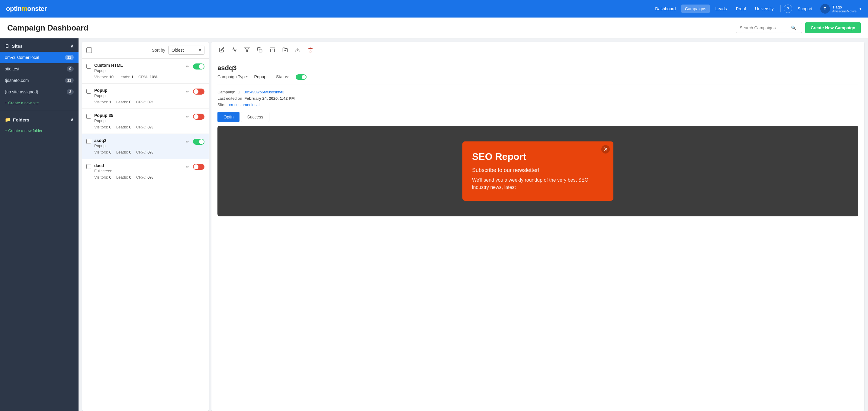 The height and width of the screenshot is (411, 868). What do you see at coordinates (235, 50) in the screenshot?
I see `toolbar-analytics-icon` at bounding box center [235, 50].